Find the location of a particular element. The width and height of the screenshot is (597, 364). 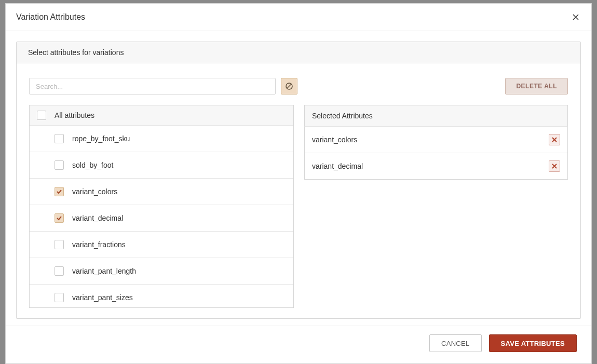

toolbar-left is located at coordinates (163, 86).